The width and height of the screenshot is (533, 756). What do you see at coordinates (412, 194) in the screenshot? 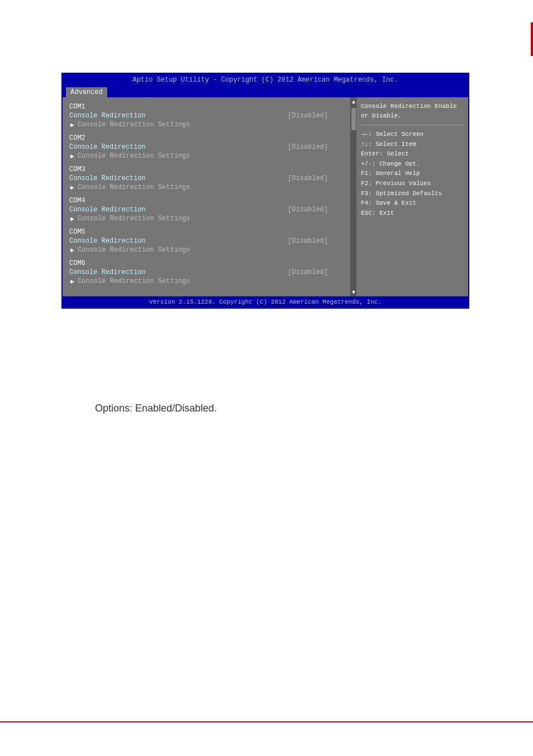
I see `key-f3: F3: Optimized Defaults` at bounding box center [412, 194].